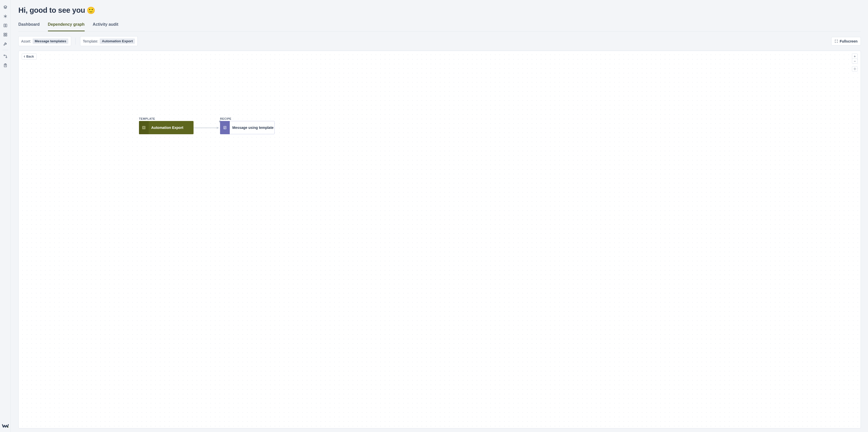 The height and width of the screenshot is (432, 868). What do you see at coordinates (5, 216) in the screenshot?
I see `left-rail` at bounding box center [5, 216].